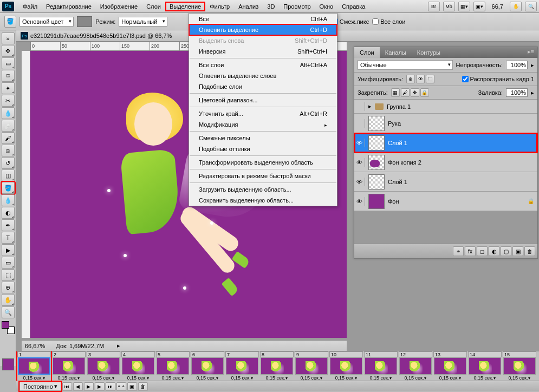 The width and height of the screenshot is (539, 392). I want to click on menu-item: ИнверсияShift+Ctrl+I, so click(263, 51).